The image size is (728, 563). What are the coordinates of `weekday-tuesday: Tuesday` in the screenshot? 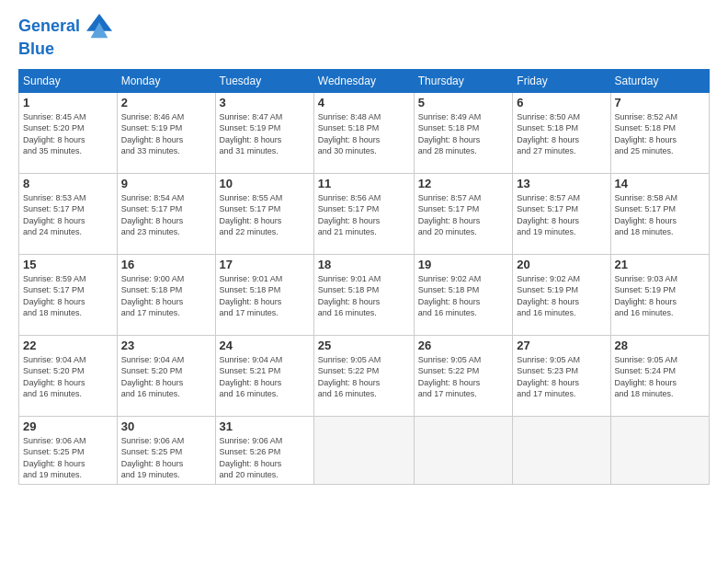 It's located at (265, 81).